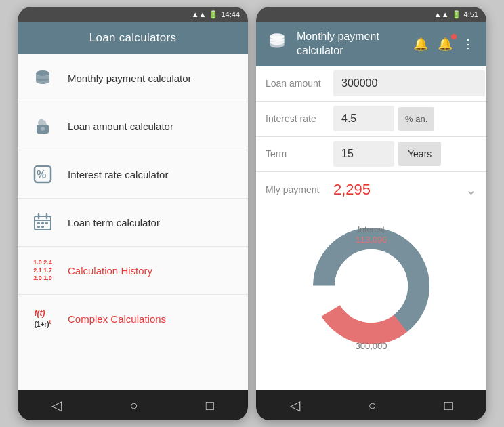 The image size is (504, 427). Describe the element at coordinates (350, 44) in the screenshot. I see `calc-title: Monthly paymentcalculator` at that location.